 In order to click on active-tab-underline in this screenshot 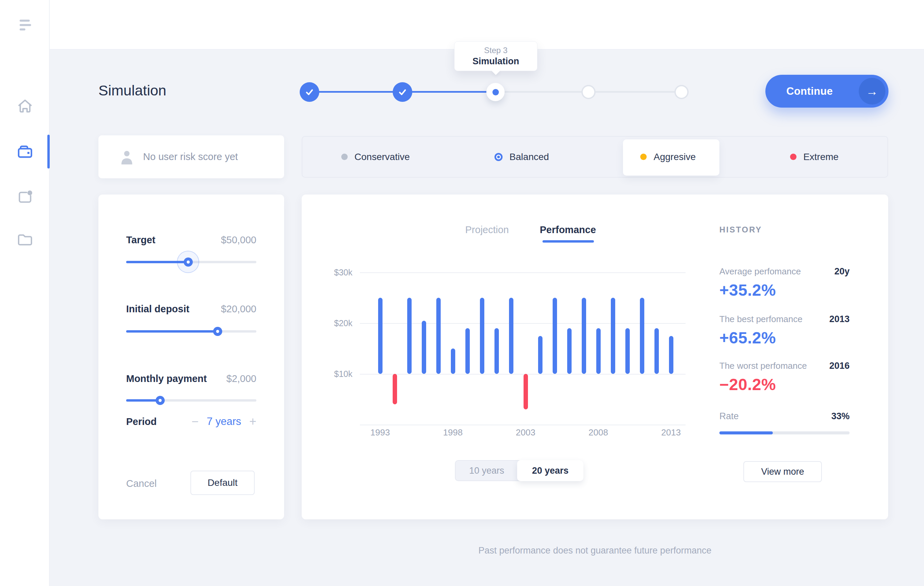, I will do `click(568, 241)`.